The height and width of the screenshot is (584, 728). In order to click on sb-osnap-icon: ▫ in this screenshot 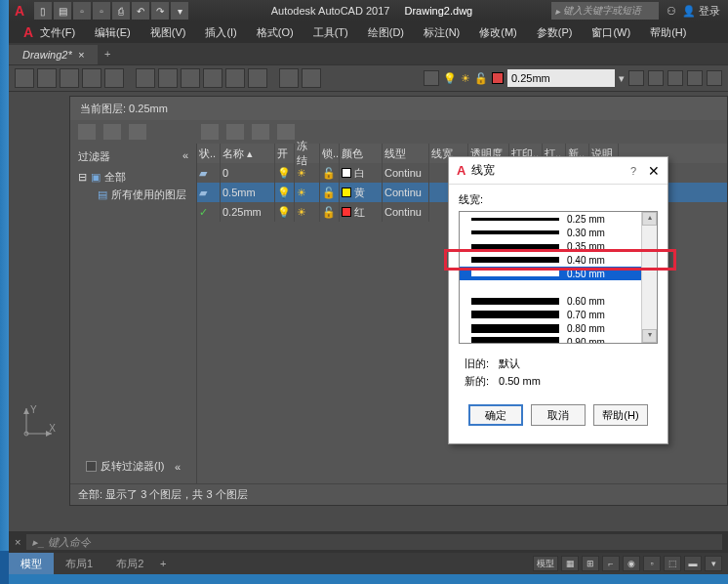, I will do `click(652, 563)`.